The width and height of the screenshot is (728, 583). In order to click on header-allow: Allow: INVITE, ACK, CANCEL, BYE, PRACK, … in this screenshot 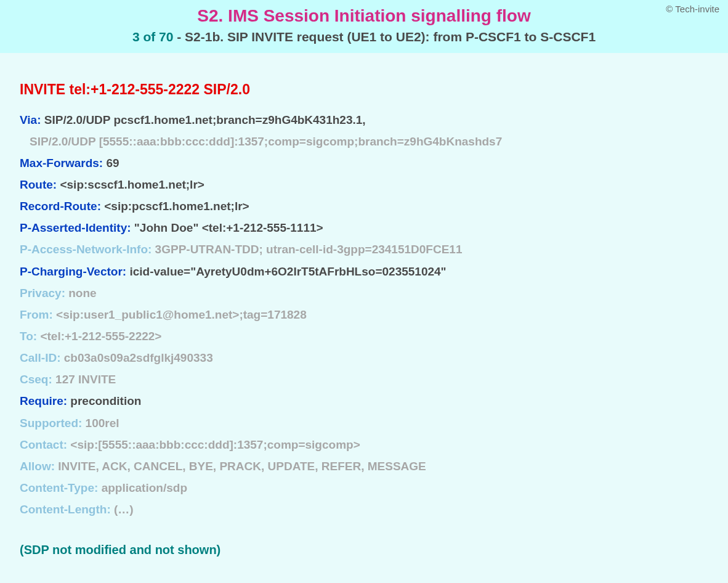, I will do `click(366, 466)`.